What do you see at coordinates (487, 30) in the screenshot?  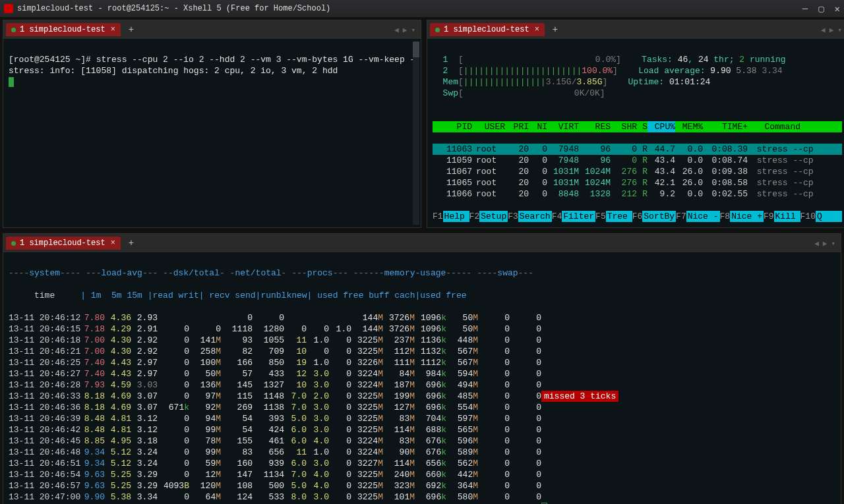 I see `tab-simplecloud-2: 1 simplecloud-test ×` at bounding box center [487, 30].